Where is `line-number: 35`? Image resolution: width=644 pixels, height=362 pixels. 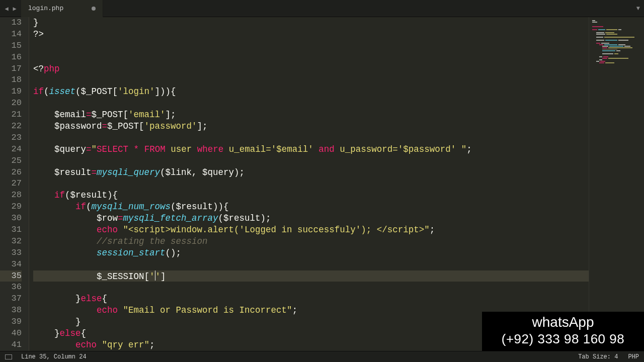 line-number: 35 is located at coordinates (11, 277).